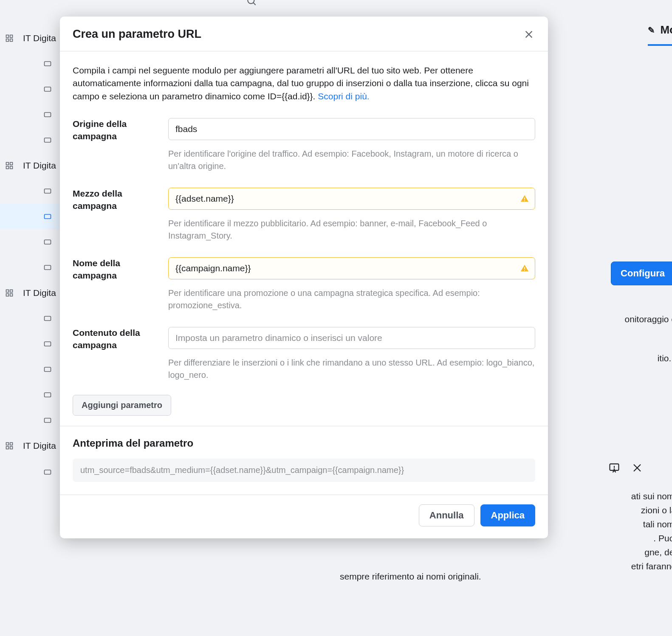 This screenshot has width=672, height=636. Describe the element at coordinates (508, 515) in the screenshot. I see `apply-button: Applica` at that location.